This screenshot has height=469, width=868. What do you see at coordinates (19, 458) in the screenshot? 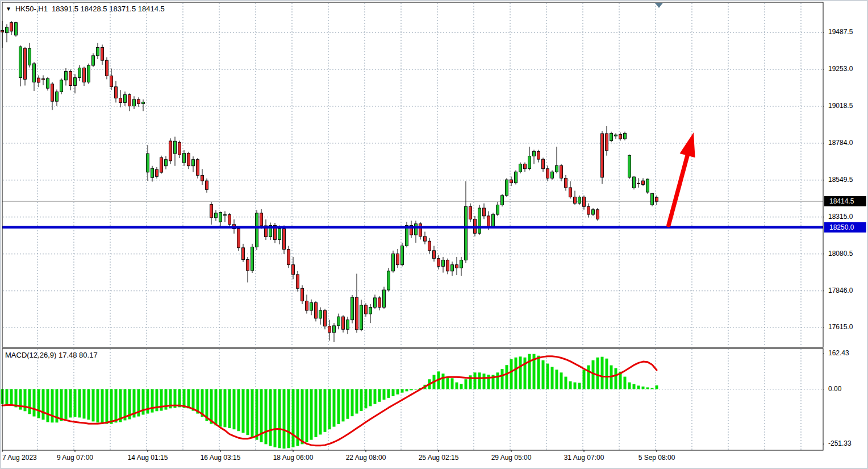
I see `time-axis-label: 7 Aug 2023` at bounding box center [19, 458].